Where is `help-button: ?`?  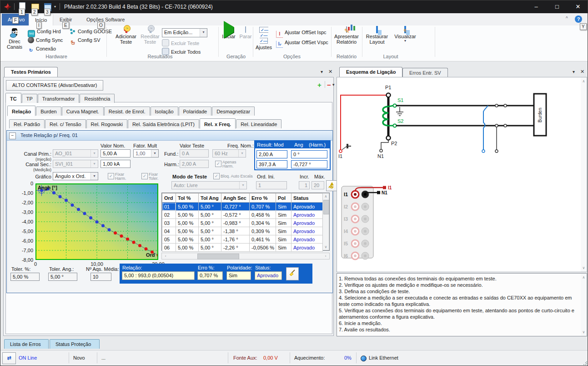 help-button: ? is located at coordinates (578, 19).